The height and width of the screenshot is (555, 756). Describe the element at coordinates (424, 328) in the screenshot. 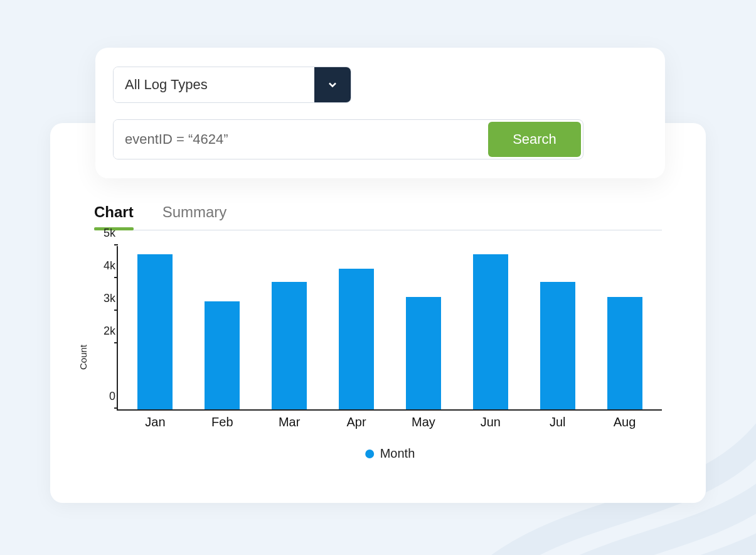

I see `bar-column: May` at that location.